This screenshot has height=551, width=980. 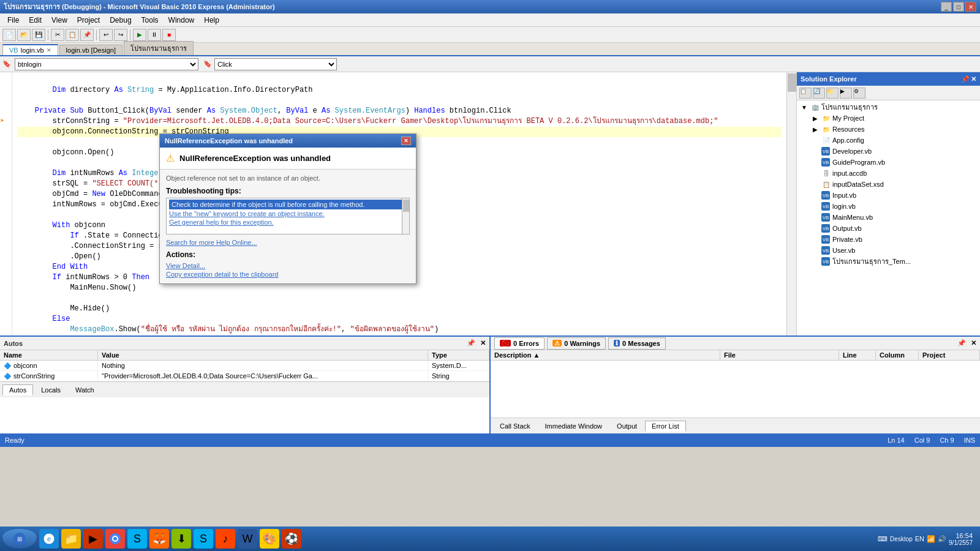 What do you see at coordinates (805, 93) in the screenshot?
I see `se-btn-1: 📋` at bounding box center [805, 93].